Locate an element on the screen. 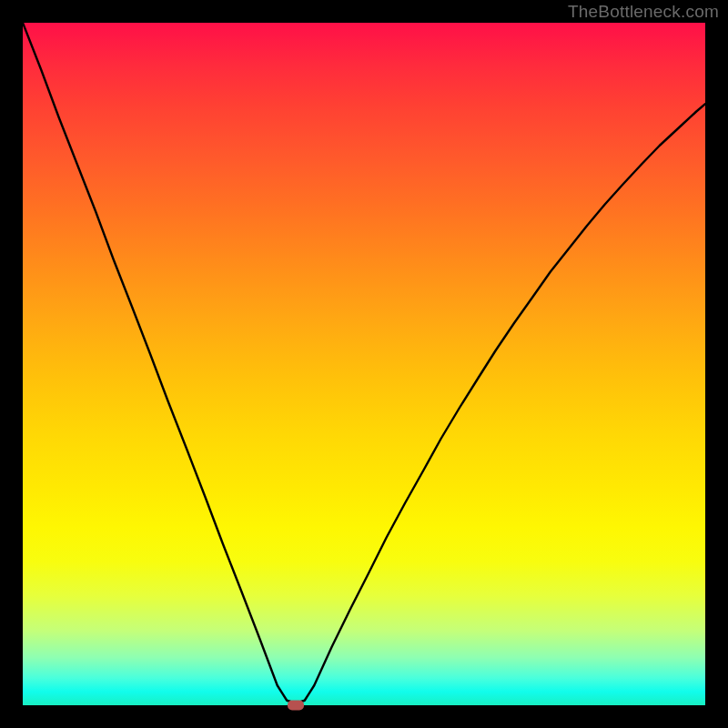 The image size is (728, 728). watermark-text: TheBottleneck.com is located at coordinates (643, 12).